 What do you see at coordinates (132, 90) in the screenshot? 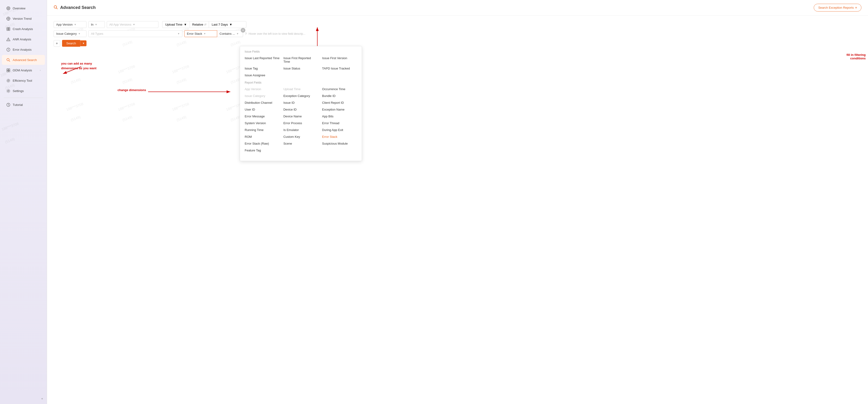
I see `annotation-change-dimensions: change dimensions` at bounding box center [132, 90].